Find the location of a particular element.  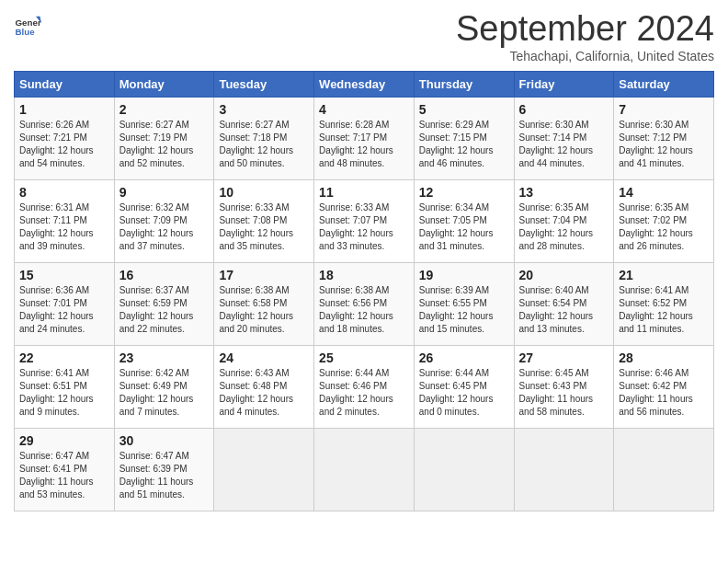

day-number: 7 is located at coordinates (664, 109).